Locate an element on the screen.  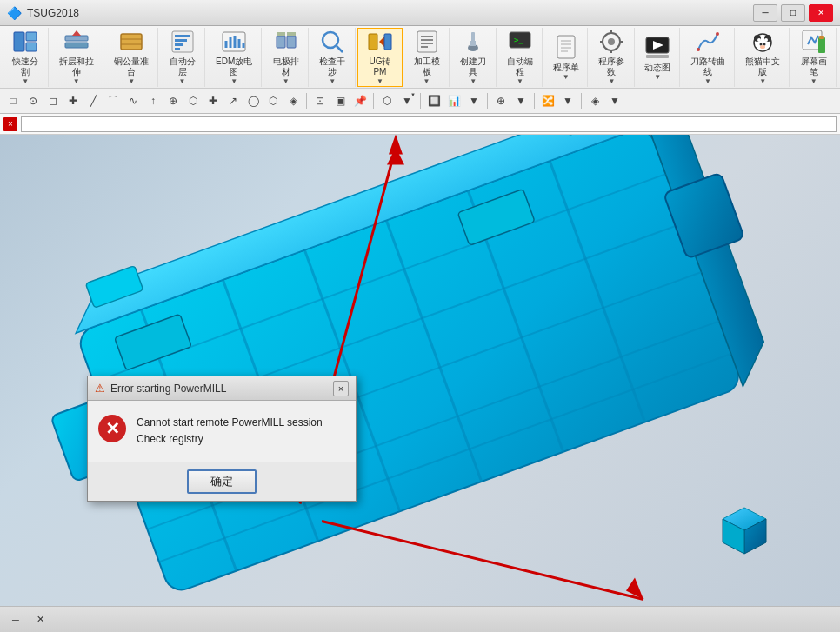
panda-icon is located at coordinates (763, 42).